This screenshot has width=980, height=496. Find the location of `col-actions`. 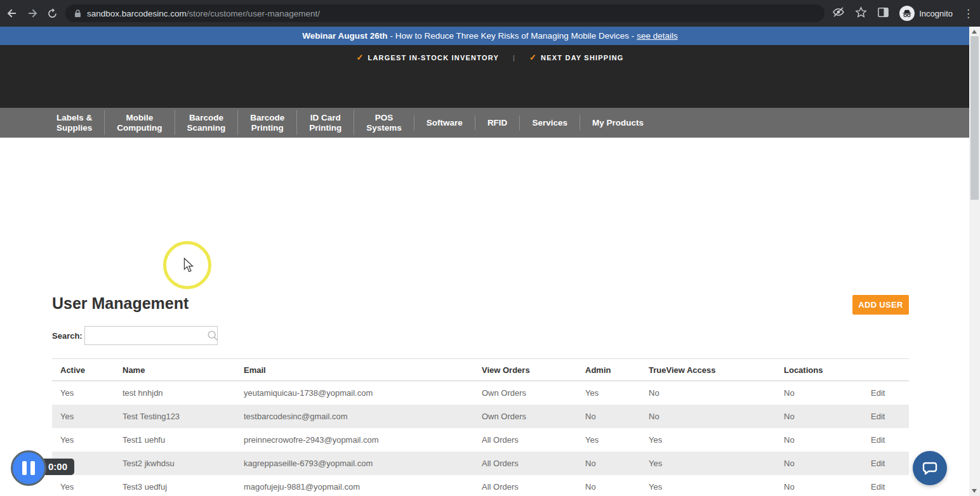

col-actions is located at coordinates (889, 370).